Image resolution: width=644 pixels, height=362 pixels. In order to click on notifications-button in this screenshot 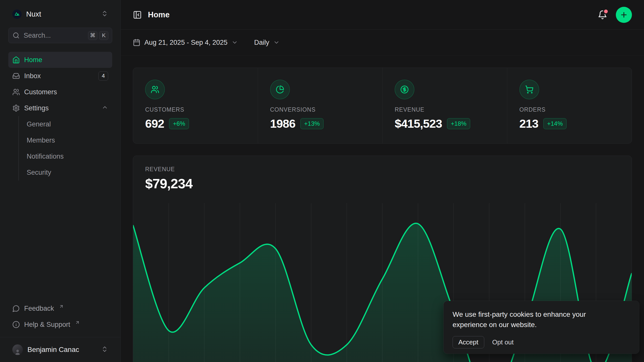, I will do `click(602, 15)`.